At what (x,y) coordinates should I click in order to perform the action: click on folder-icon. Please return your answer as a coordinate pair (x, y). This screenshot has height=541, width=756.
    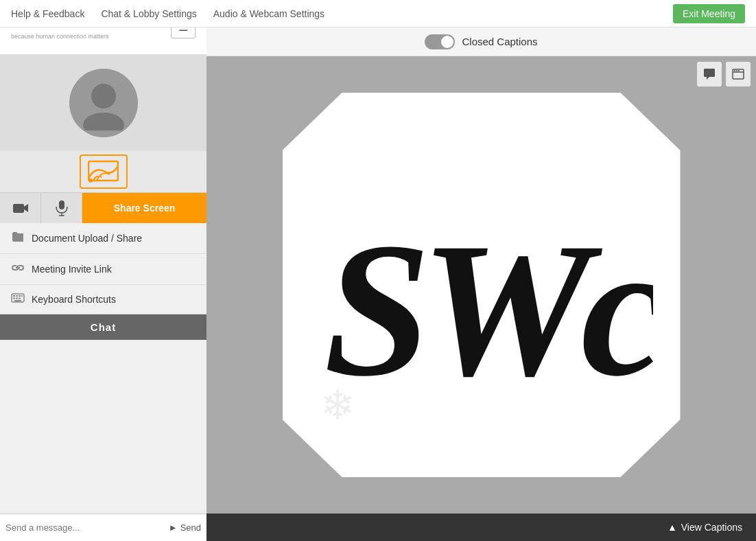
    Looking at the image, I should click on (18, 238).